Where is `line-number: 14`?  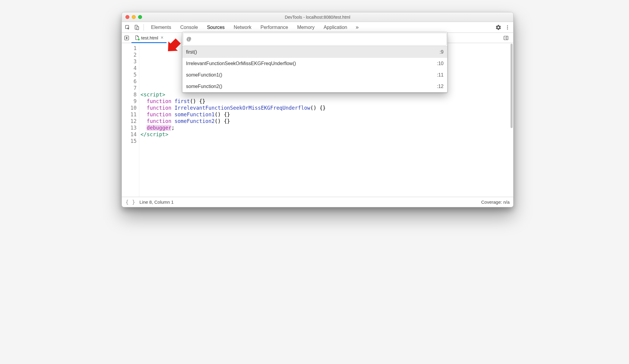 line-number: 14 is located at coordinates (129, 134).